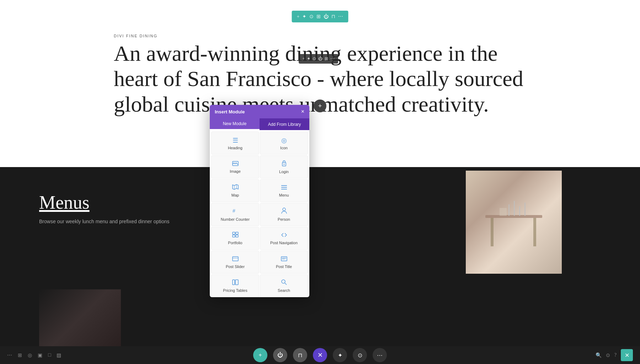 The width and height of the screenshot is (640, 364). I want to click on person-label: Person, so click(284, 219).